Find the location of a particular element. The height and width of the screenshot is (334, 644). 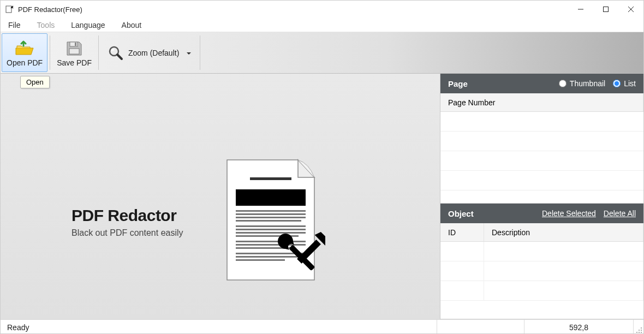

zoom-dropdown: Zoom (Default) is located at coordinates (150, 52).